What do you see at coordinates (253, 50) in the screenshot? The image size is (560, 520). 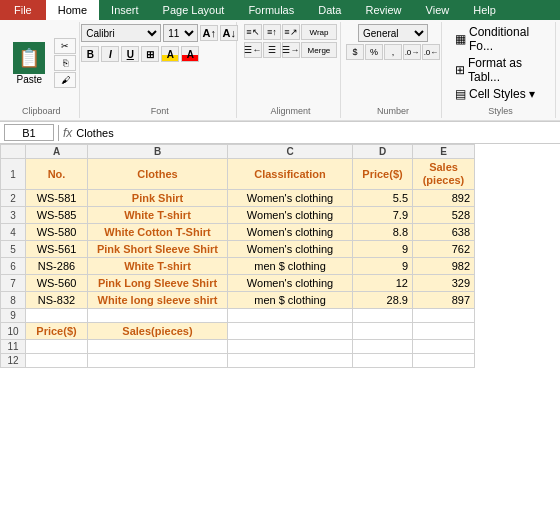 I see `align-left-button: ☰←` at bounding box center [253, 50].